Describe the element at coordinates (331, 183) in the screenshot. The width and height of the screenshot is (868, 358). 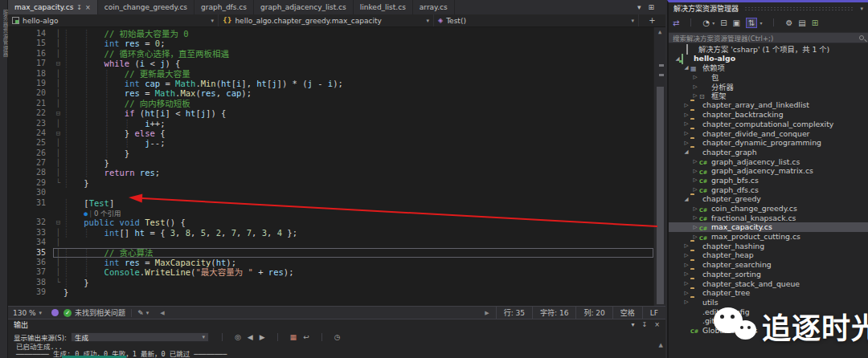
I see `code-line: 29└┊ }` at that location.